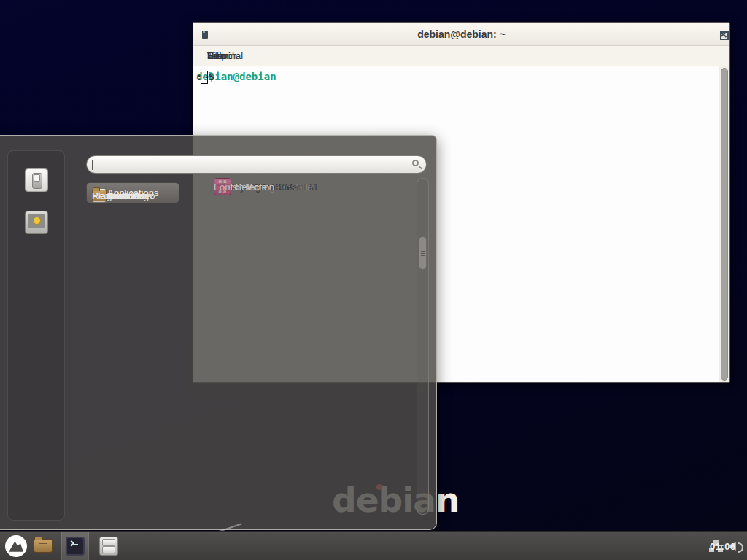 The image size is (747, 560). Describe the element at coordinates (36, 180) in the screenshot. I see `shutdown-icon` at that location.